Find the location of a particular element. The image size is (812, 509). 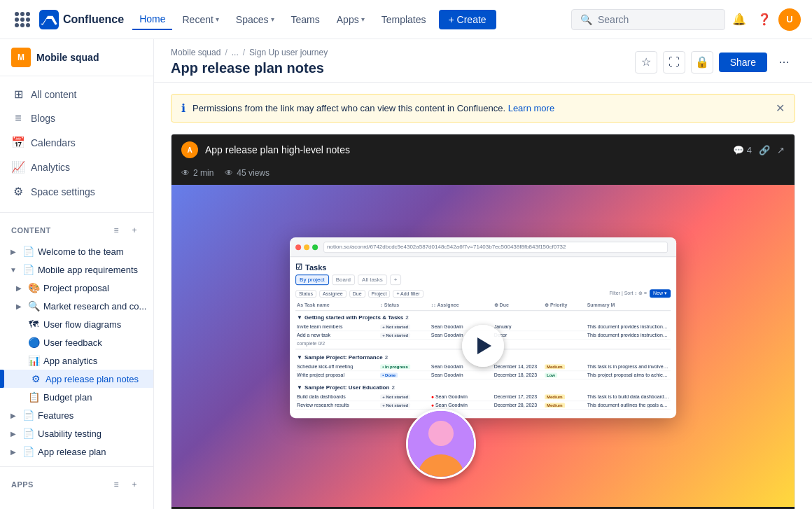

add-apps-button: + is located at coordinates (134, 484).